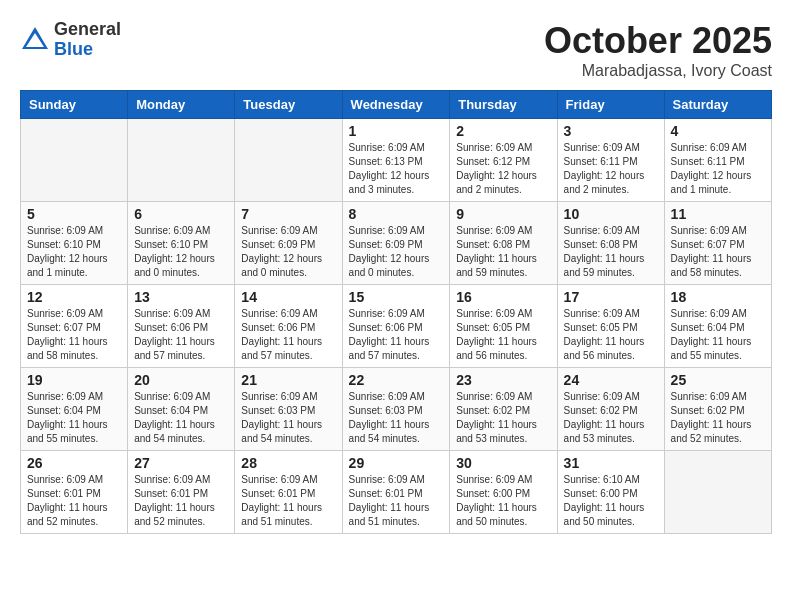 Image resolution: width=792 pixels, height=612 pixels. I want to click on title-block: October 2025 Marabadjassa, Ivory Coast, so click(658, 50).